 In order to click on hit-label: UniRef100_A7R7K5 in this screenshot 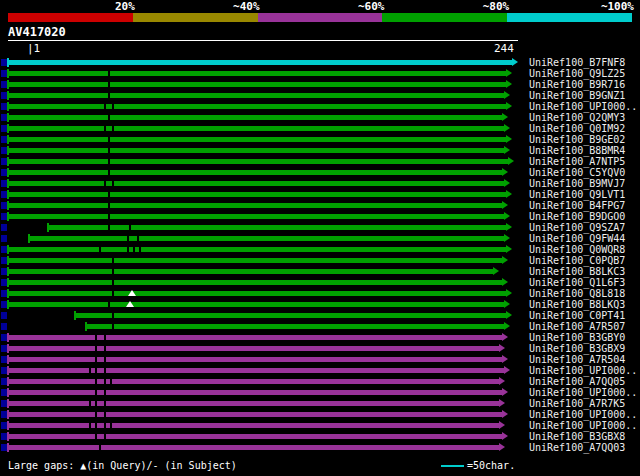, I will do `click(577, 404)`.